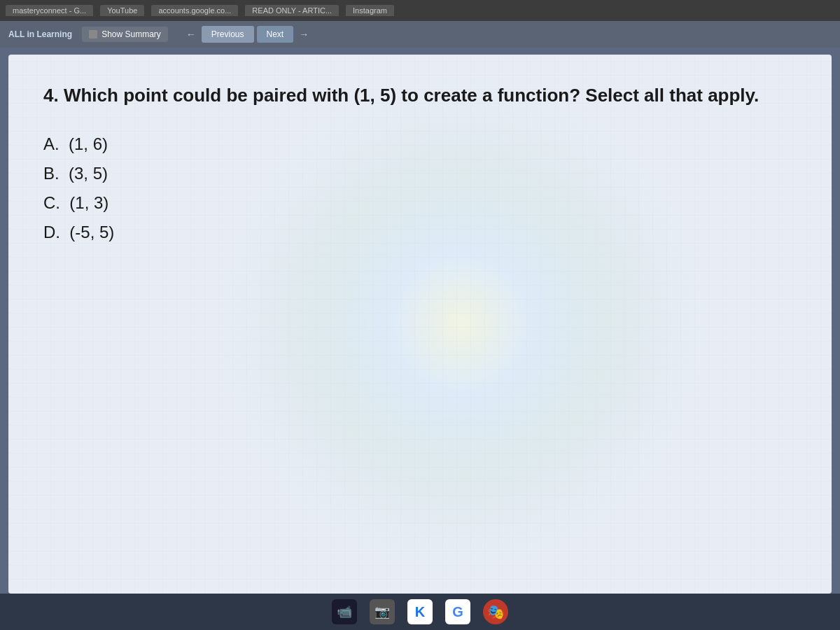 The height and width of the screenshot is (630, 840). What do you see at coordinates (248, 34) in the screenshot?
I see `nav-controls: ← Previous Next →` at bounding box center [248, 34].